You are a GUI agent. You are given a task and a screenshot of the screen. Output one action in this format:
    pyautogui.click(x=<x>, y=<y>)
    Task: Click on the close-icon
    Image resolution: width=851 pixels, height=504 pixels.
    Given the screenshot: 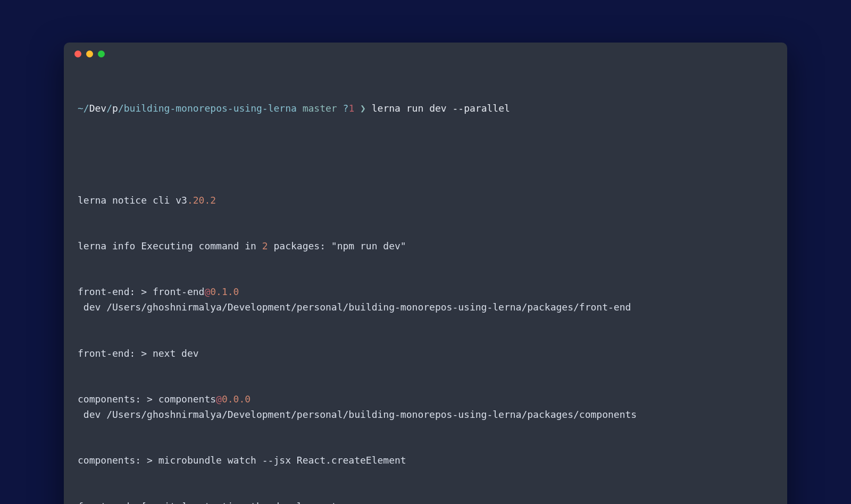 What is the action you would take?
    pyautogui.click(x=78, y=54)
    